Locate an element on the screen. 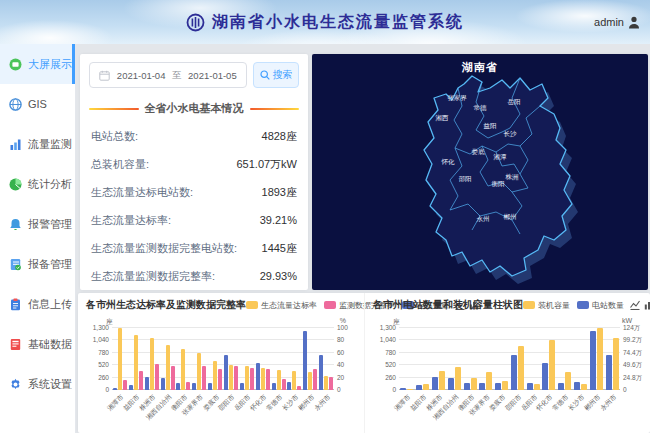 The image size is (650, 433). right-axis-unit: kW is located at coordinates (627, 320).